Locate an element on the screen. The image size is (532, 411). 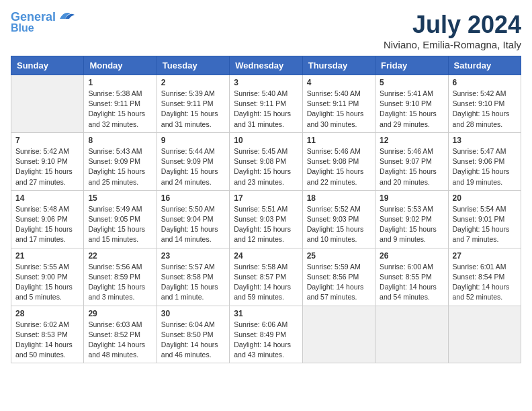
day-number: 31 is located at coordinates (266, 314).